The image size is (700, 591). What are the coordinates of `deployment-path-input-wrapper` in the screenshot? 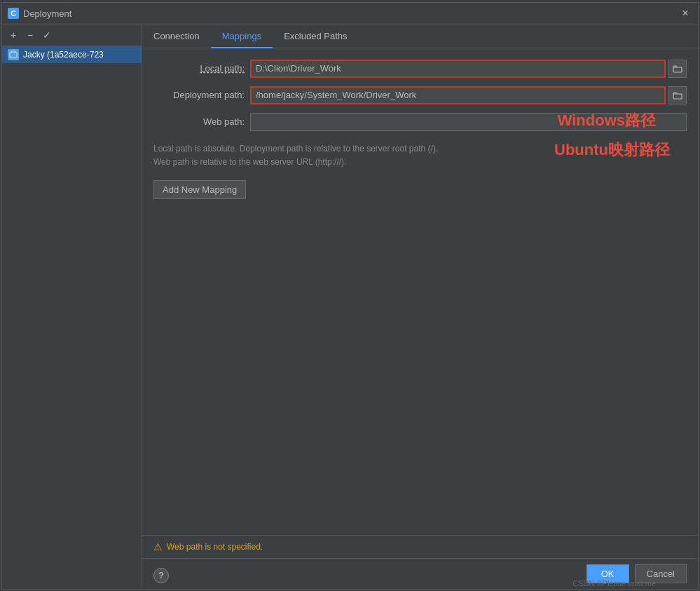 It's located at (468, 95).